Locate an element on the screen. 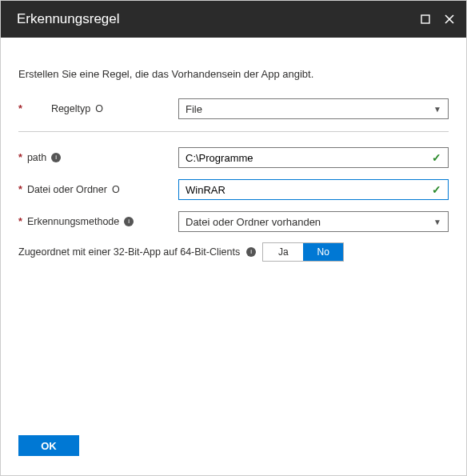 This screenshot has height=476, width=467. yes-no-toggle: Ja No is located at coordinates (303, 252).